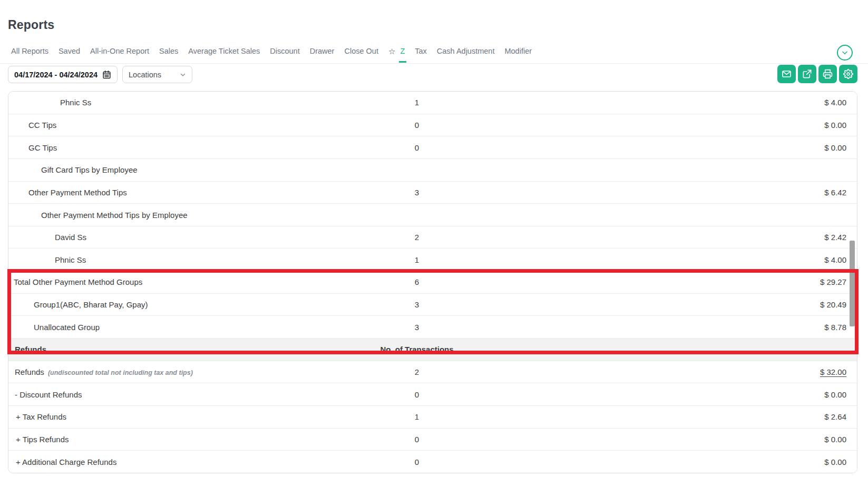 The image size is (868, 477). Describe the element at coordinates (466, 51) in the screenshot. I see `tab-label: Cash Adjustment` at that location.